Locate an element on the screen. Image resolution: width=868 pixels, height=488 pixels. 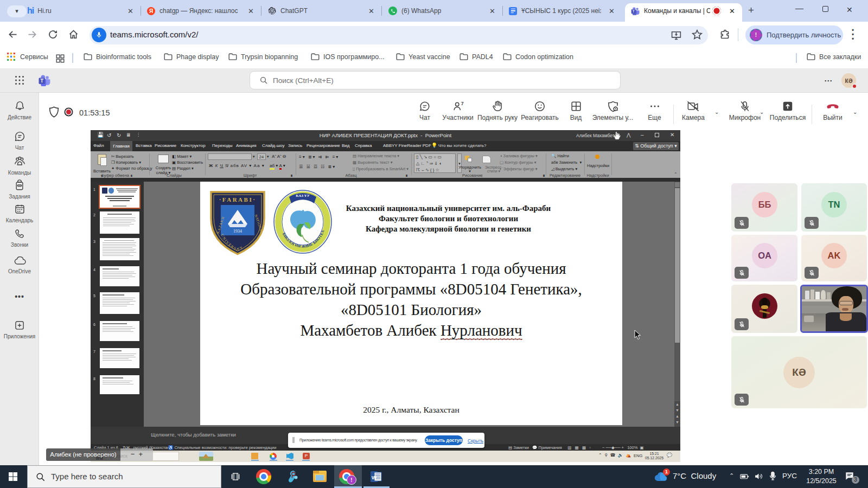
svg-text: W is located at coordinates (374, 477).